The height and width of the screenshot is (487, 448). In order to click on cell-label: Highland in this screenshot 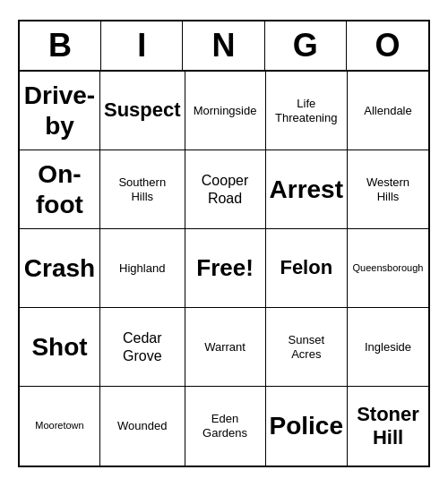, I will do `click(142, 269)`.